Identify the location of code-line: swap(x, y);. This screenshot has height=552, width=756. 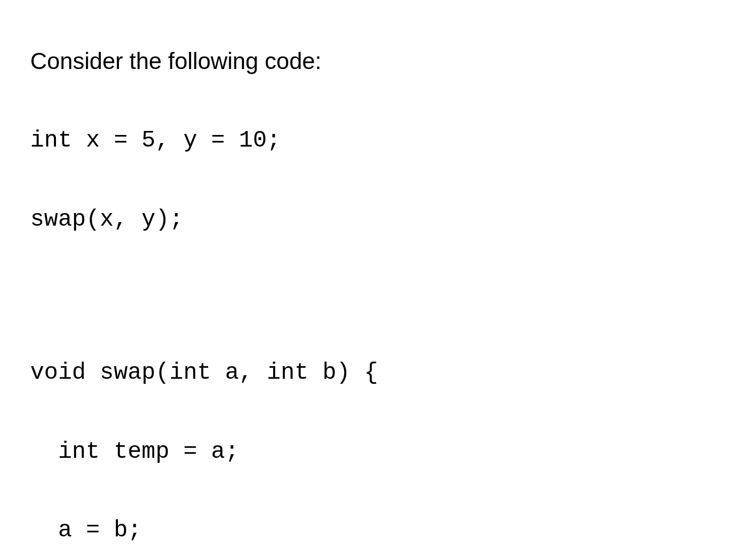
(378, 220).